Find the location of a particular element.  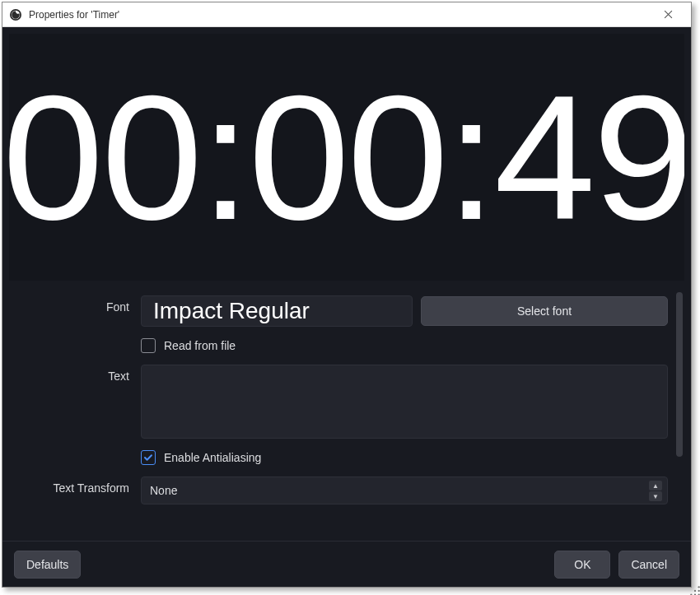

close-button is located at coordinates (668, 15).